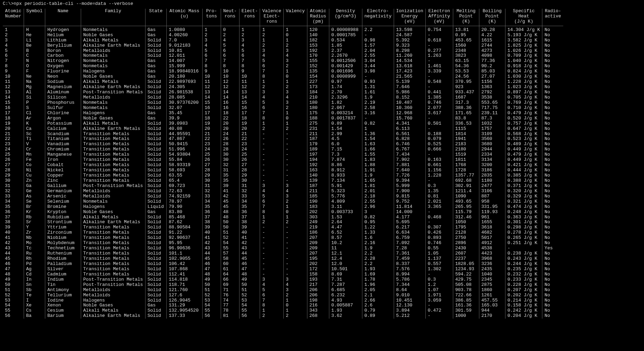 This screenshot has height=351, width=644. What do you see at coordinates (283, 228) in the screenshot?
I see `table-row: 39YYttriumTransition MetalsSolid88.90584…` at bounding box center [283, 228].